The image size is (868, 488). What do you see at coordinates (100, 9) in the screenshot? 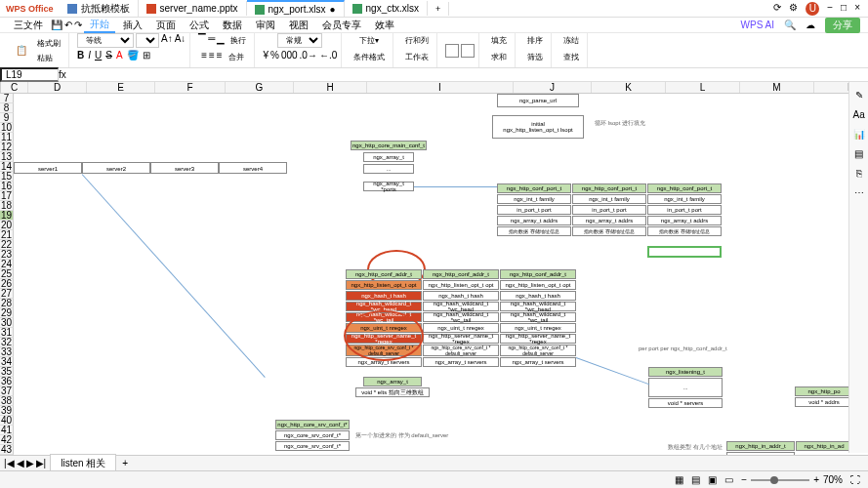
I see `tab-doc-0: 抗抵赖模板` at bounding box center [100, 9].